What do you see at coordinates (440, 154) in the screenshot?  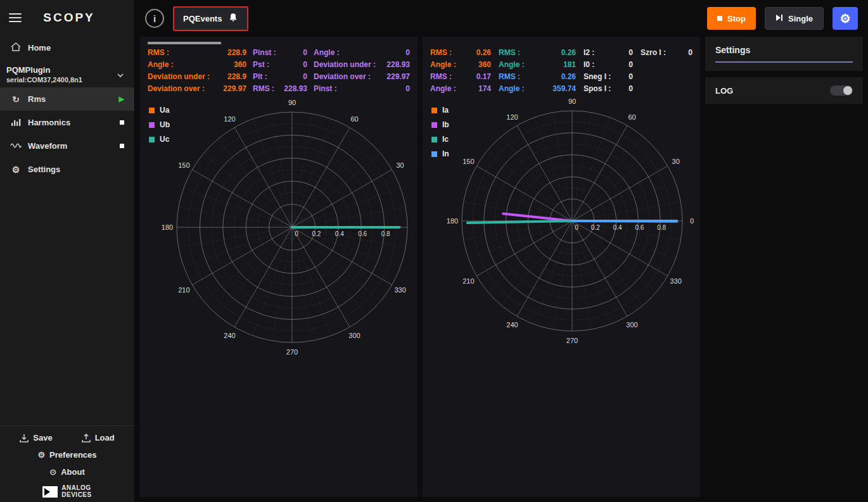 I see `legend-item-in: In` at bounding box center [440, 154].